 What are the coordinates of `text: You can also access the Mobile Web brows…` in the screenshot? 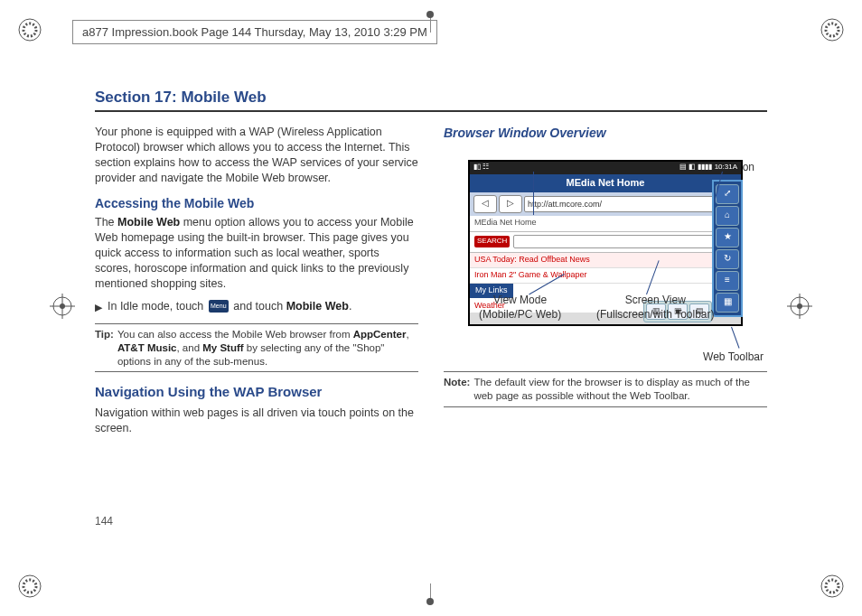 It's located at (235, 334).